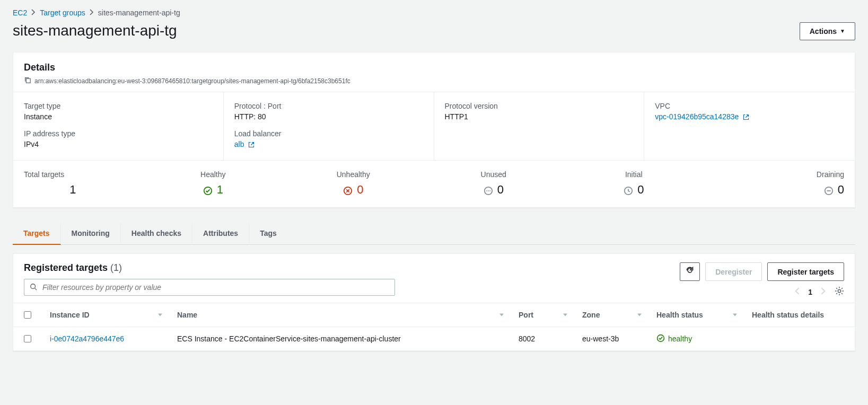 The height and width of the screenshot is (405, 868). What do you see at coordinates (434, 68) in the screenshot?
I see `details-heading: Details` at bounding box center [434, 68].